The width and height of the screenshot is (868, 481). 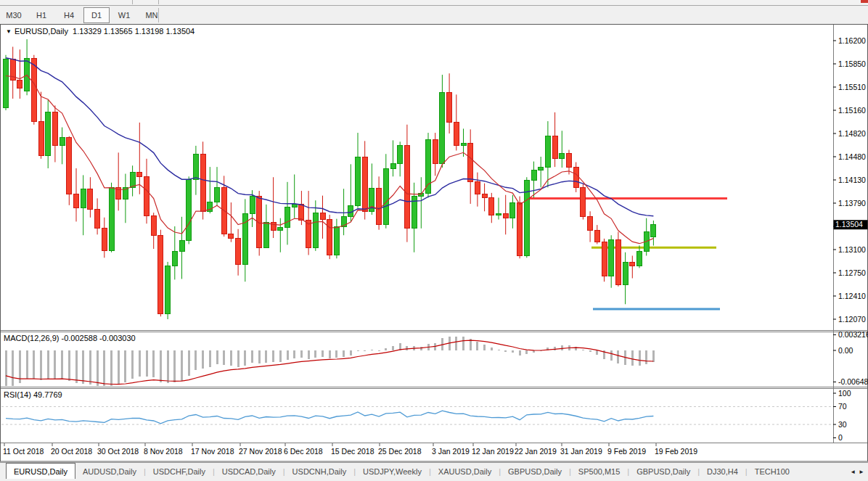 What do you see at coordinates (124, 15) in the screenshot?
I see `timeframe-button-w1: W1` at bounding box center [124, 15].